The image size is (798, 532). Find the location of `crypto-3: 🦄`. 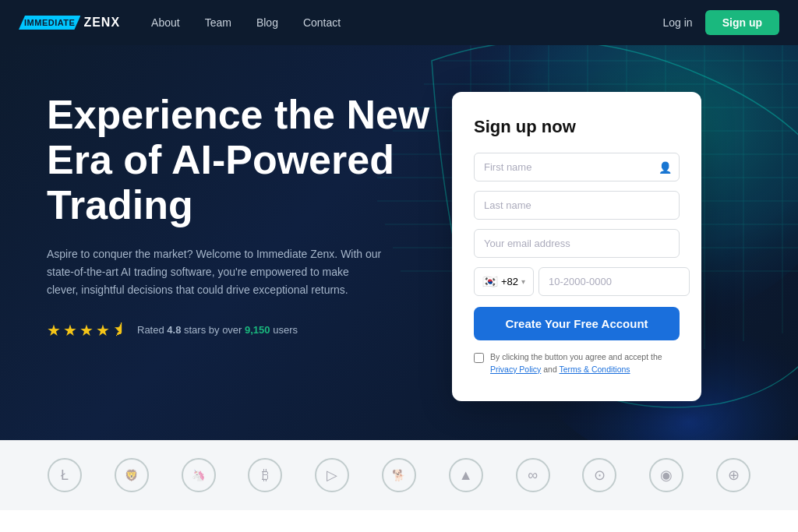

crypto-3: 🦄 is located at coordinates (199, 475).